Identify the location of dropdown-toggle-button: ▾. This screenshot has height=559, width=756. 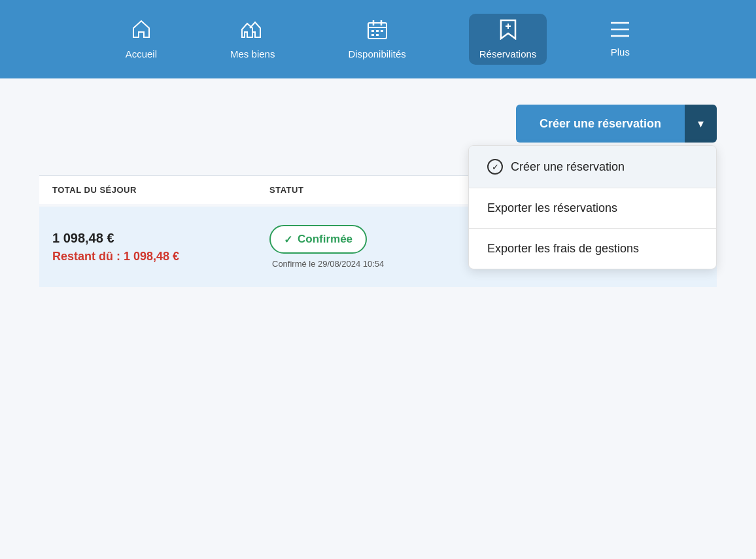
(701, 124).